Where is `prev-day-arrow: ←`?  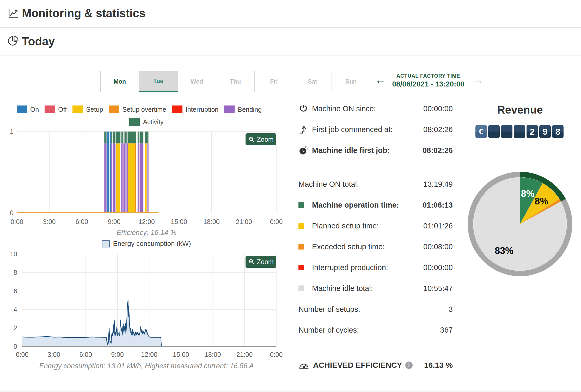
prev-day-arrow: ← is located at coordinates (381, 80).